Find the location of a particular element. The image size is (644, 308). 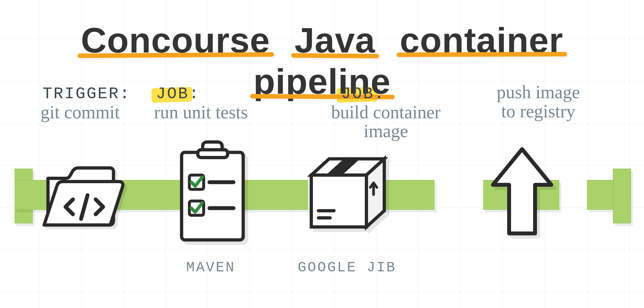

tool-label-maven: MAVEN is located at coordinates (211, 267).